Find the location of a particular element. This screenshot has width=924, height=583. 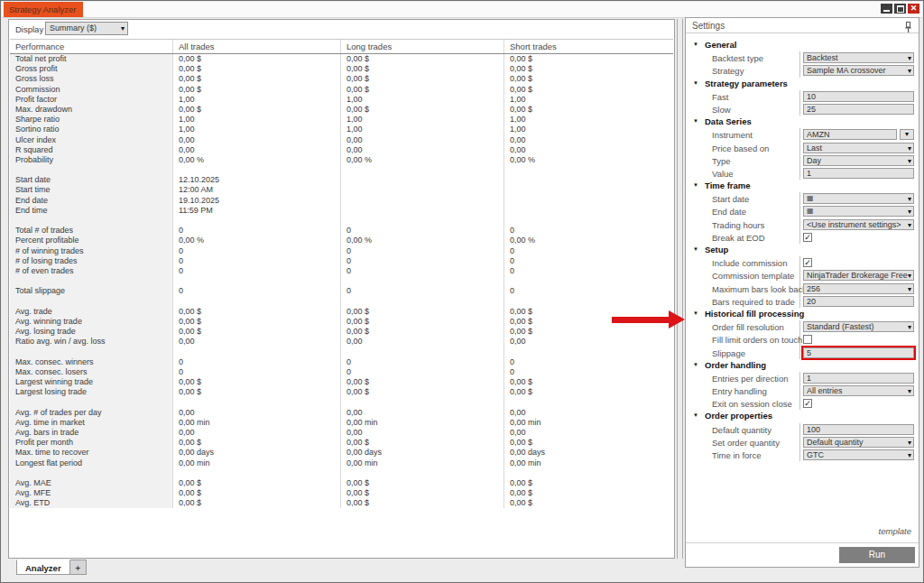

setting-select: Day▾ is located at coordinates (859, 161).